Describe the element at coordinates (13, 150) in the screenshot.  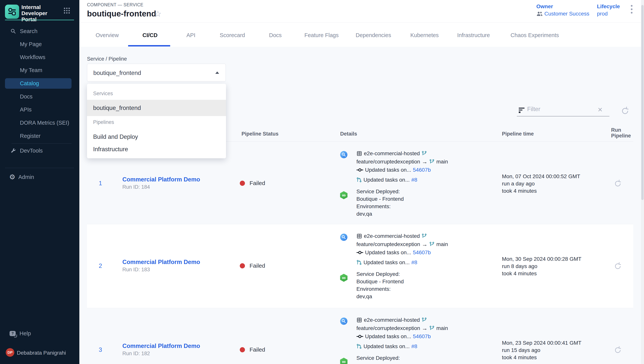
I see `wrench-icon` at that location.